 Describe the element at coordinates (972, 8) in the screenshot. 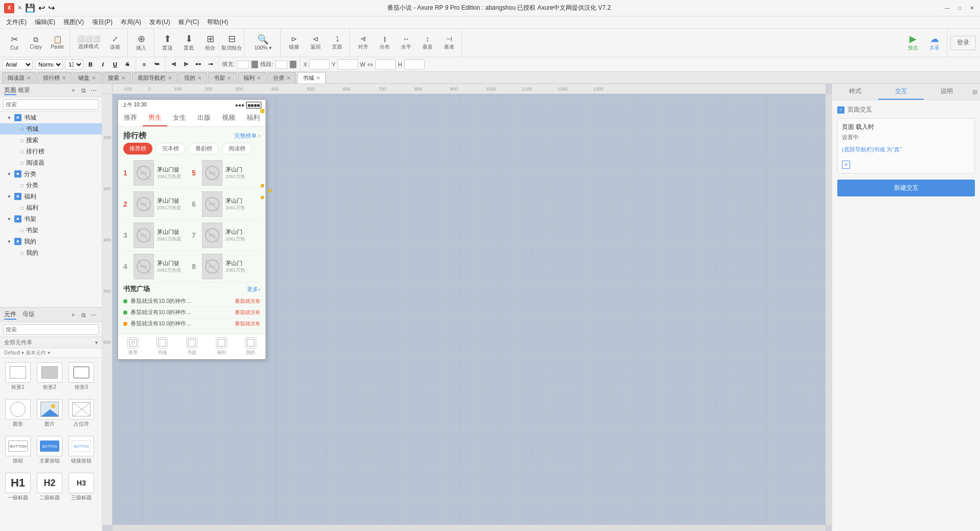

I see `close-btn: ✕` at that location.